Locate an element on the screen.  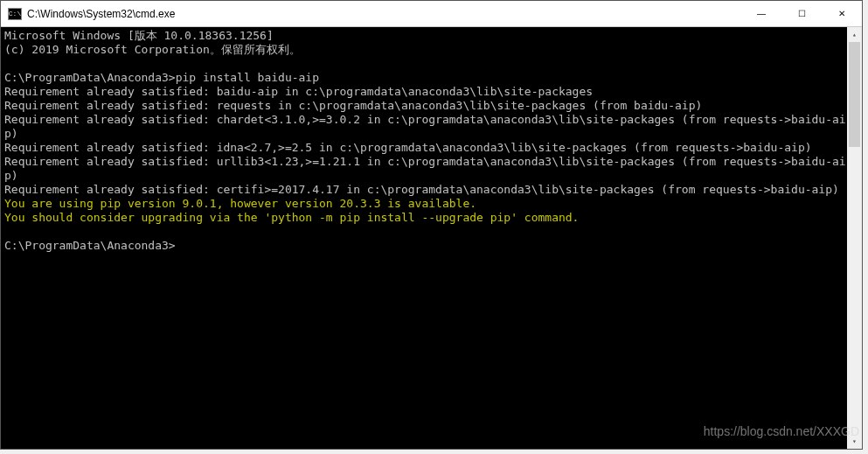
terminal-line: Requirement already satisfied: idna<2.7,… is located at coordinates (426, 148).